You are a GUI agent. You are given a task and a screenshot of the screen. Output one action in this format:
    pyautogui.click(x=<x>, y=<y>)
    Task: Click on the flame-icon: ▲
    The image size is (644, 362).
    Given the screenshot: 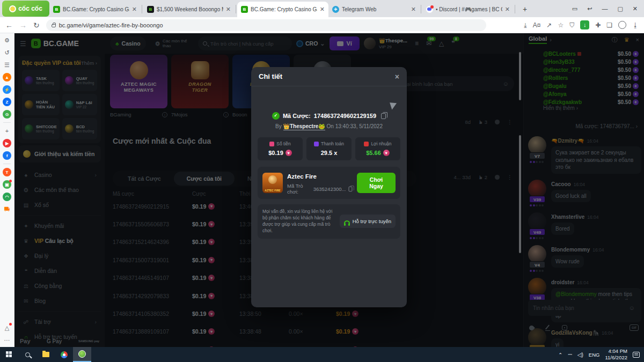 What is the action you would take?
    pyautogui.click(x=7, y=77)
    